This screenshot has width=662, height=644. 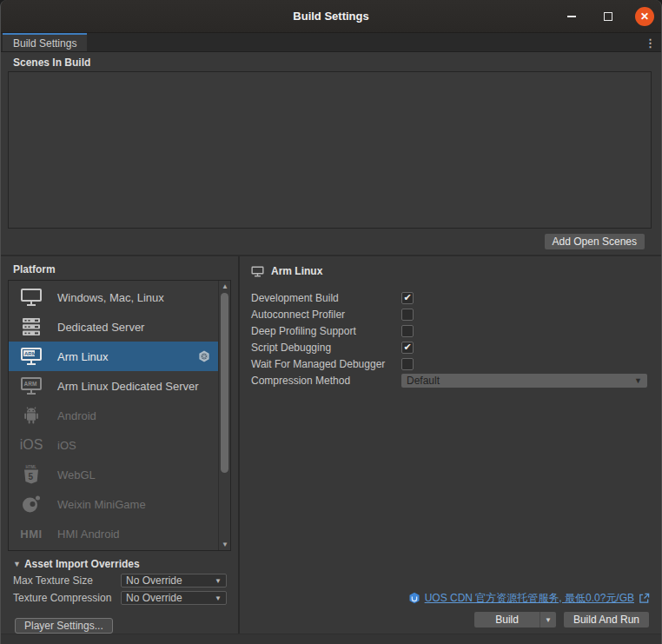 What do you see at coordinates (449, 348) in the screenshot?
I see `script-debugging-row: Script Debugging ✔` at bounding box center [449, 348].